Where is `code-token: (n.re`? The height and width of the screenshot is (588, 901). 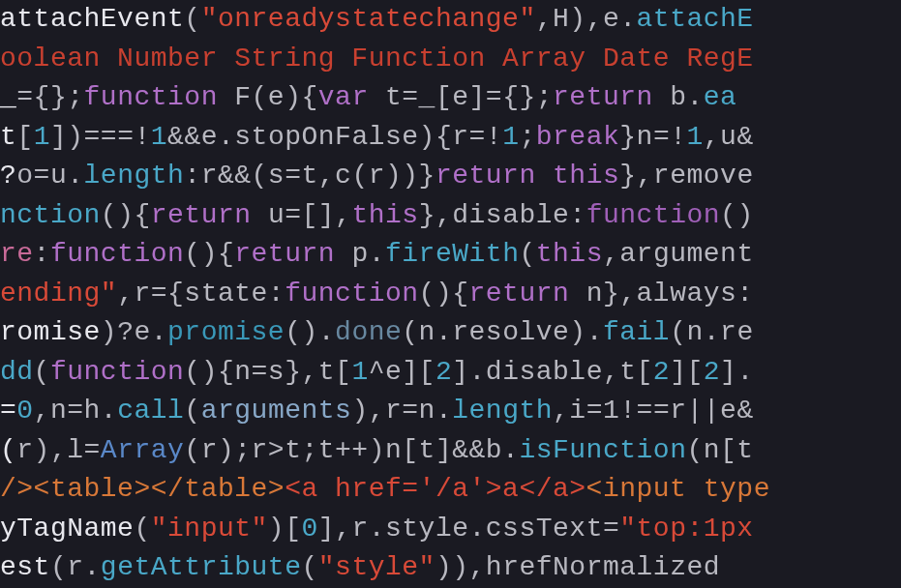
code-token: (n.re is located at coordinates (712, 333).